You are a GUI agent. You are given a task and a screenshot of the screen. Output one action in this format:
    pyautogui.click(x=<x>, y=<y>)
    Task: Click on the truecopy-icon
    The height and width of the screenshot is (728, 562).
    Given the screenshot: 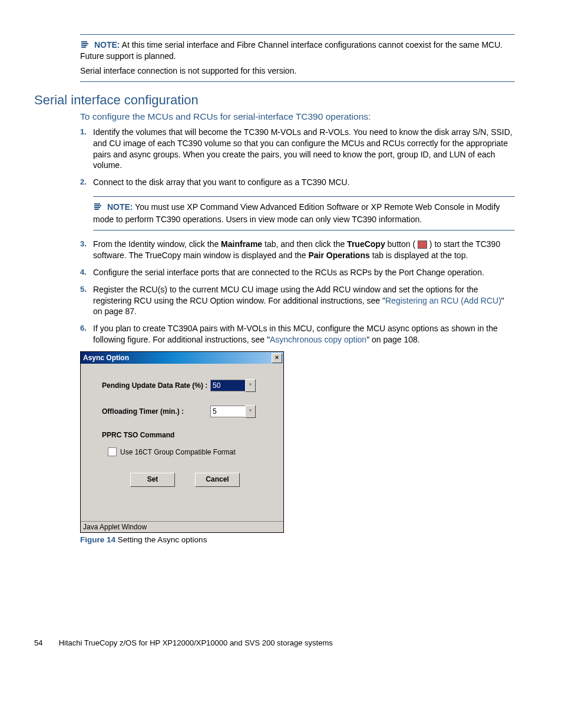 What is the action you would take?
    pyautogui.click(x=422, y=245)
    